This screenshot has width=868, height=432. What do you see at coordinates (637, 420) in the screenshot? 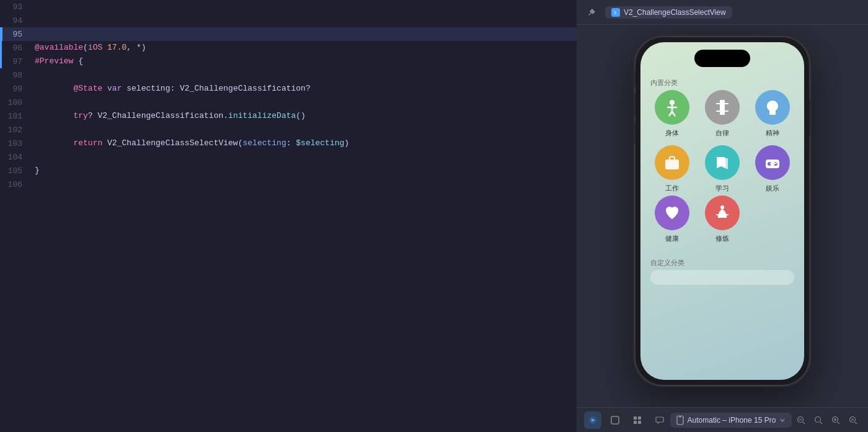
I see `grid-icon` at bounding box center [637, 420].